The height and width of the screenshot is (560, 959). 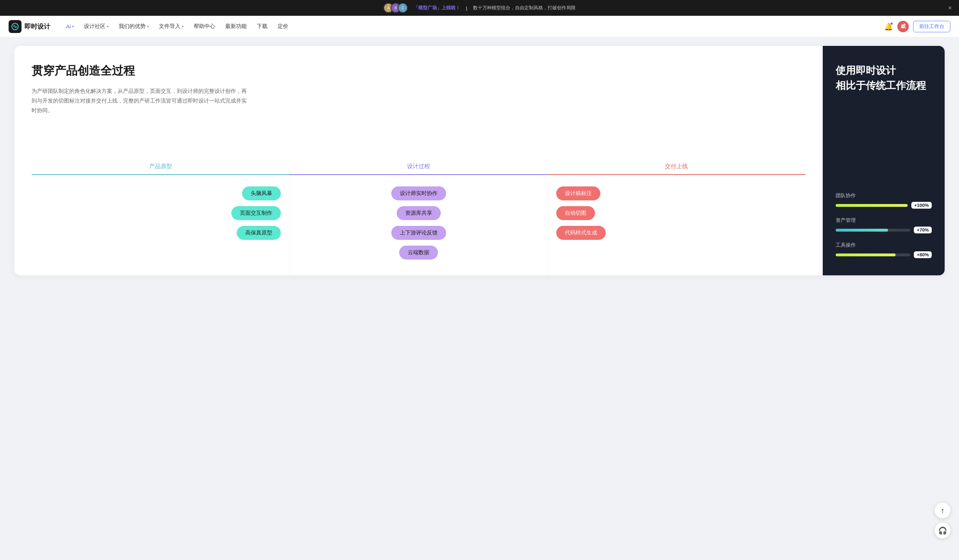 What do you see at coordinates (889, 27) in the screenshot?
I see `bell-icon: 🔔` at bounding box center [889, 27].